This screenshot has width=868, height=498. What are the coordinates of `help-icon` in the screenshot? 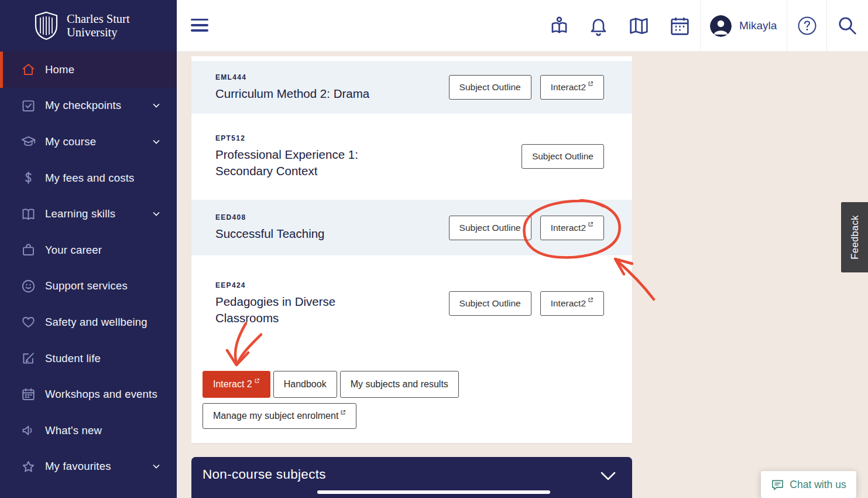 It's located at (807, 26).